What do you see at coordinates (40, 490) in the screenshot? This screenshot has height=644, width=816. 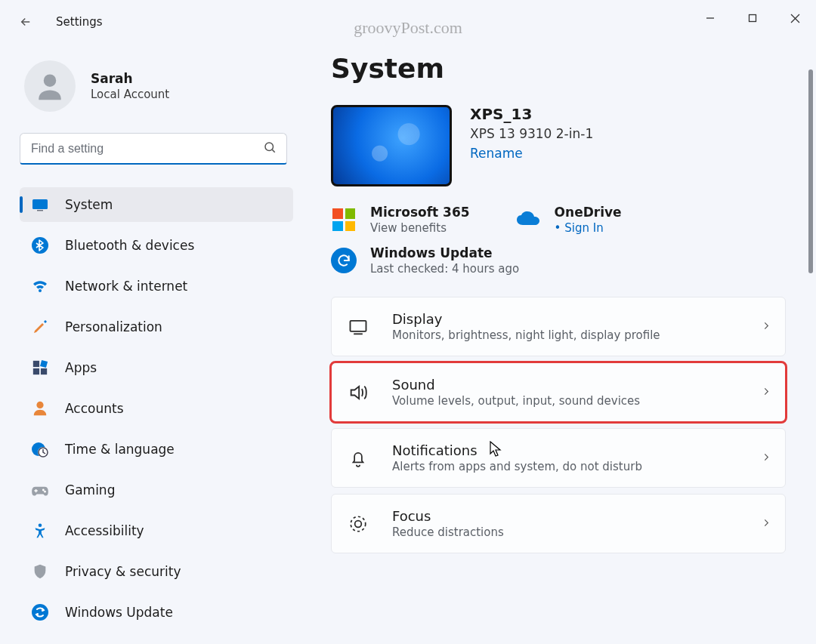 I see `gamepad-icon` at bounding box center [40, 490].